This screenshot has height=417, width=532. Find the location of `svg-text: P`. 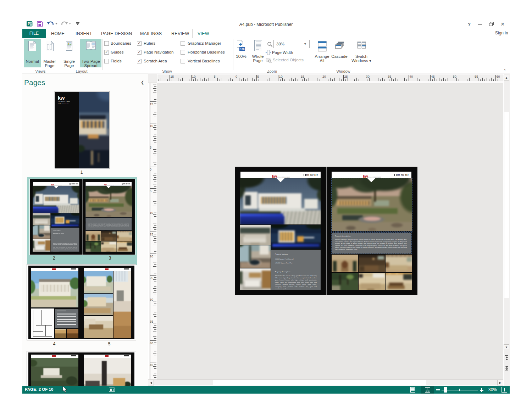

svg-text: P is located at coordinates (29, 24).